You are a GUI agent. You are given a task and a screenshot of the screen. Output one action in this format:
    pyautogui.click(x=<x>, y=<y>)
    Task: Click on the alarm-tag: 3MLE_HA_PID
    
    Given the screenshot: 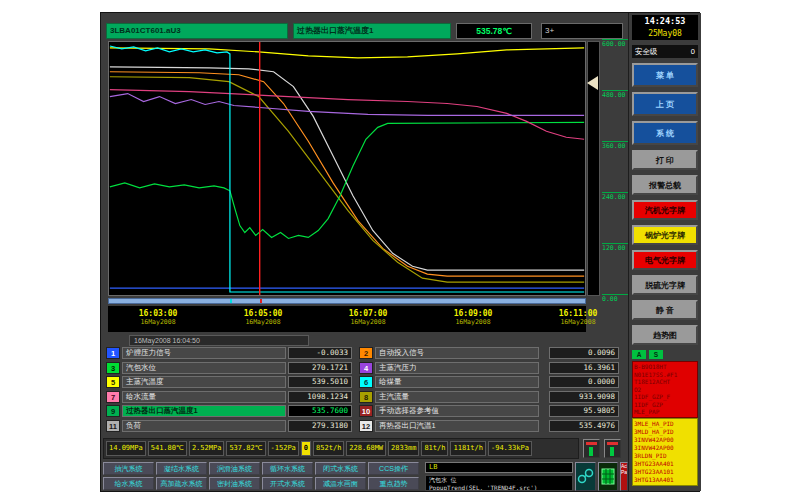 What is the action you would take?
    pyautogui.click(x=665, y=424)
    